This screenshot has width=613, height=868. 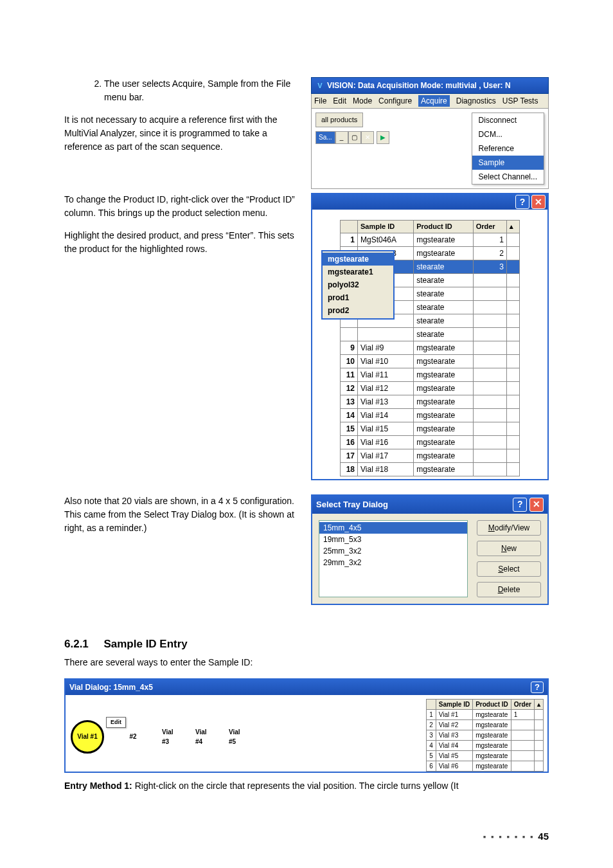 I want to click on table-row: 10Vial #10mgstearate, so click(x=431, y=361).